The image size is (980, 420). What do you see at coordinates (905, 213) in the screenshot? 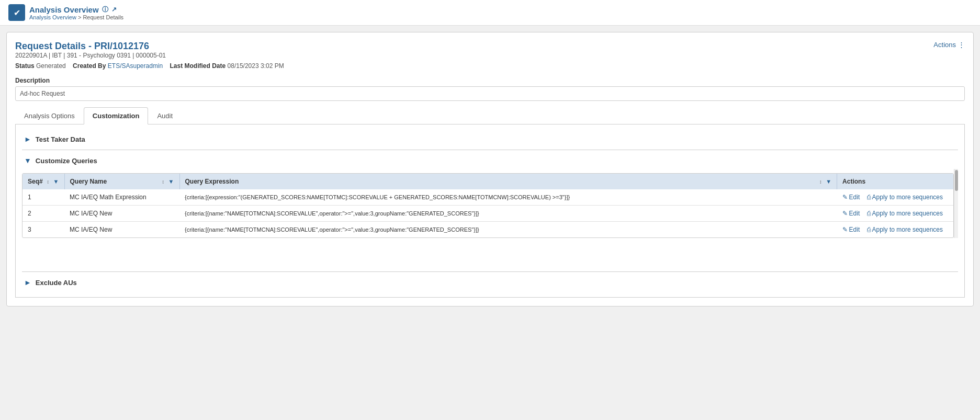
I see `row2-apply-link: ⎙ Apply to more sequences` at bounding box center [905, 213].